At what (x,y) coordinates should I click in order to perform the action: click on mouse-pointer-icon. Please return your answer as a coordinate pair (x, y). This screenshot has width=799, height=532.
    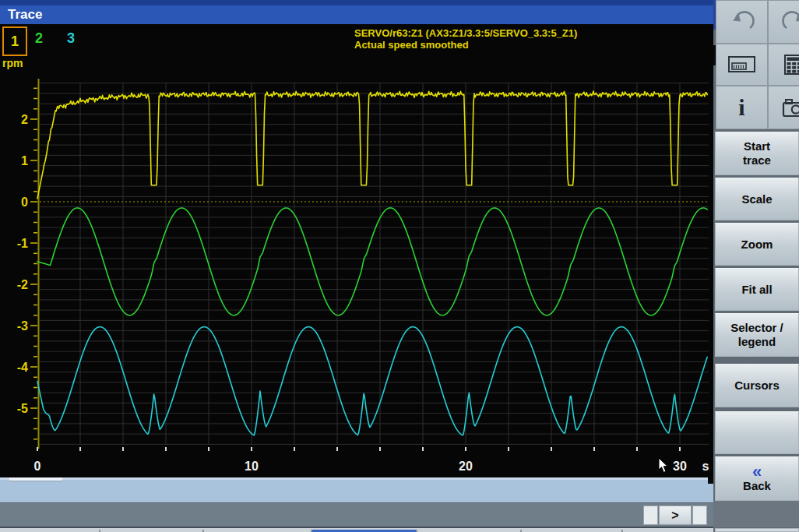
    Looking at the image, I should click on (663, 466).